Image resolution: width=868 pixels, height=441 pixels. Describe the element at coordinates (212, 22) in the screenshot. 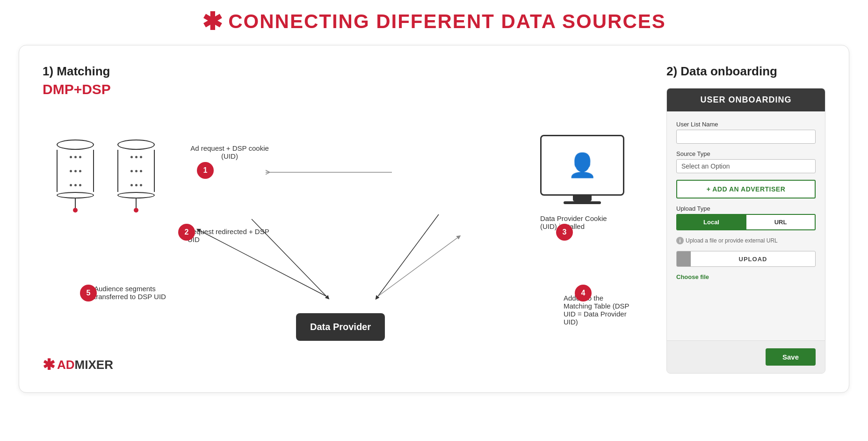

I see `header-asterisk-icon: ✱` at that location.